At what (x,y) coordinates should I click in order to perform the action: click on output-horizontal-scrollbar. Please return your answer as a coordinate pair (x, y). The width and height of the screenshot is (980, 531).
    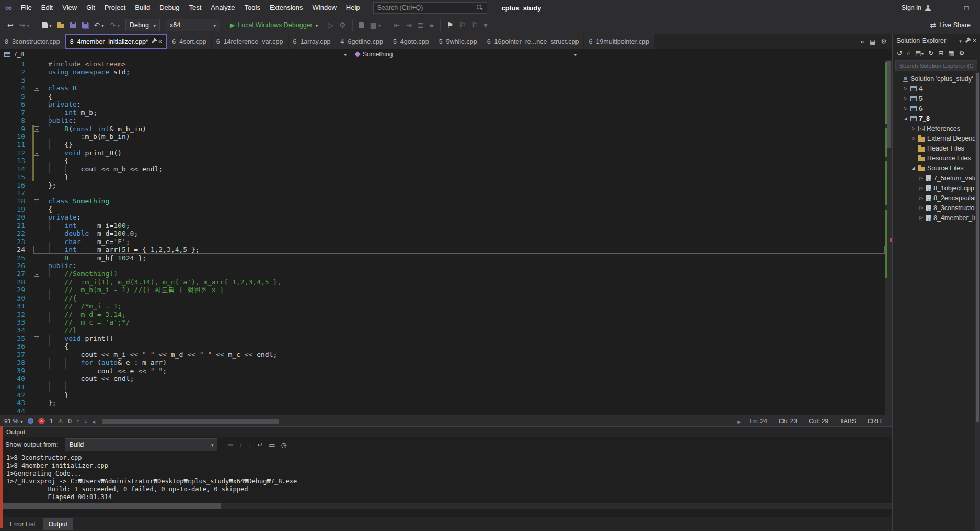
    Looking at the image, I should click on (446, 506).